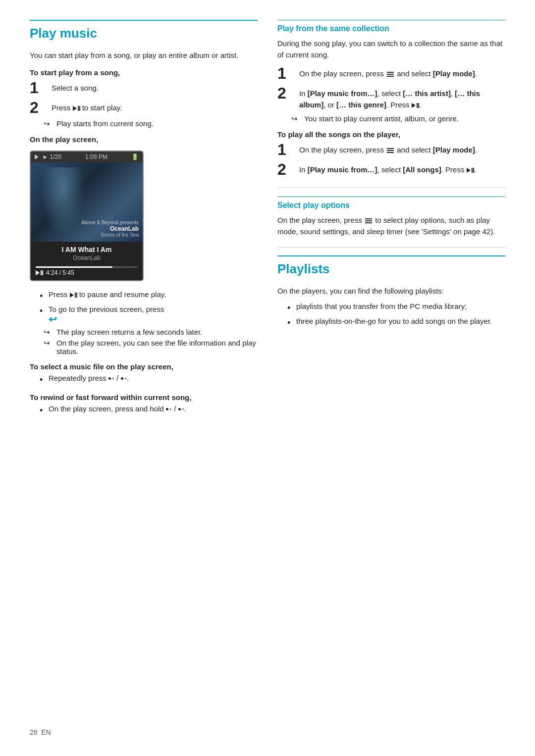 Image resolution: width=535 pixels, height=756 pixels. What do you see at coordinates (396, 323) in the screenshot?
I see `playlist-bullet-2: • three playlists-on-the-go for you to a…` at bounding box center [396, 323].